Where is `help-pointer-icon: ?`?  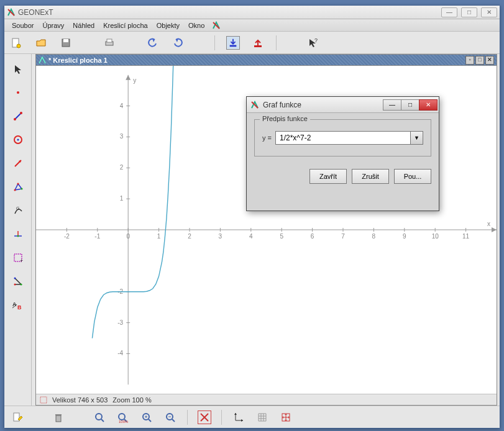 help-pointer-icon: ? is located at coordinates (313, 43).